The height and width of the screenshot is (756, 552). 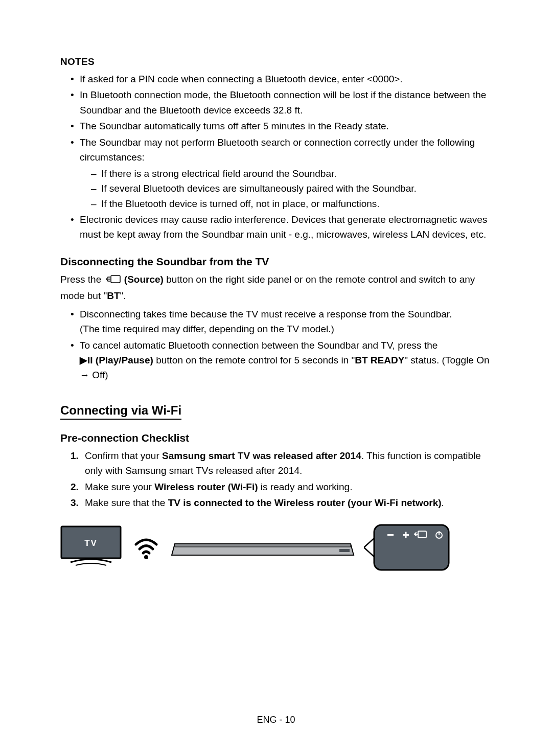 What do you see at coordinates (277, 150) in the screenshot?
I see `notes-item-text: The Soundbar may not perform Bluetooth s…` at bounding box center [277, 150].